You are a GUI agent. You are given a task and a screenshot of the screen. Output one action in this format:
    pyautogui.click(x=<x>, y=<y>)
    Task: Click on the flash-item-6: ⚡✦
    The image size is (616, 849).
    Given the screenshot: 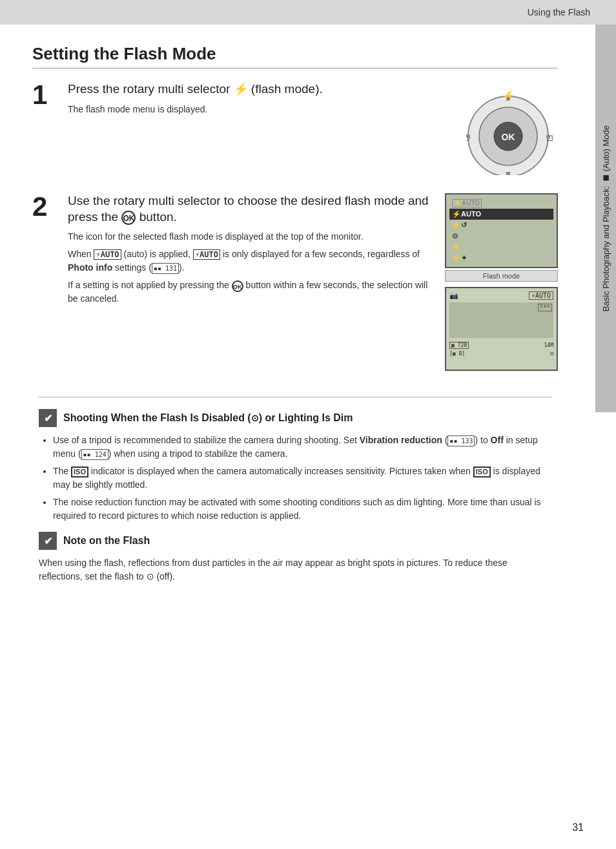 What is the action you would take?
    pyautogui.click(x=501, y=258)
    